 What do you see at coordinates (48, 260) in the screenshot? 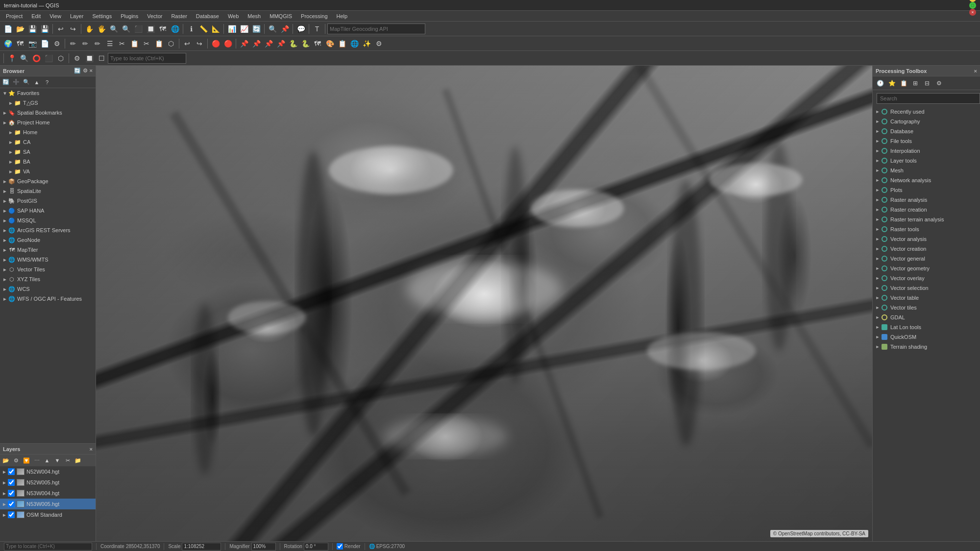
I see `browser-wms: ► 🌐 WMS/WMTS` at bounding box center [48, 260].